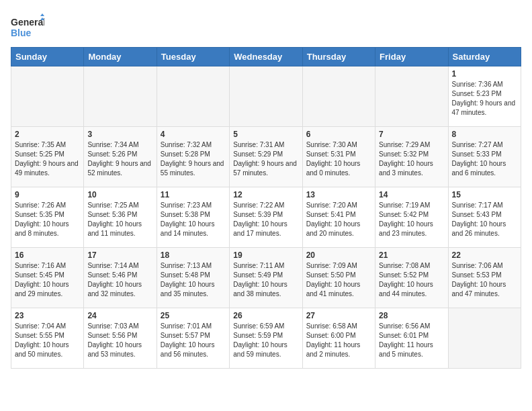  What do you see at coordinates (193, 255) in the screenshot?
I see `day-number: 18` at bounding box center [193, 255].